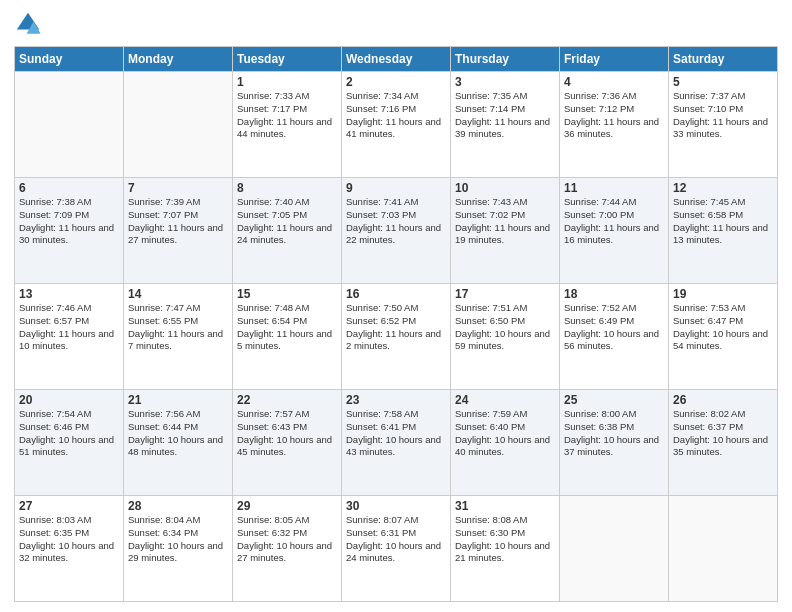 The width and height of the screenshot is (792, 612). I want to click on day-number: 20, so click(69, 400).